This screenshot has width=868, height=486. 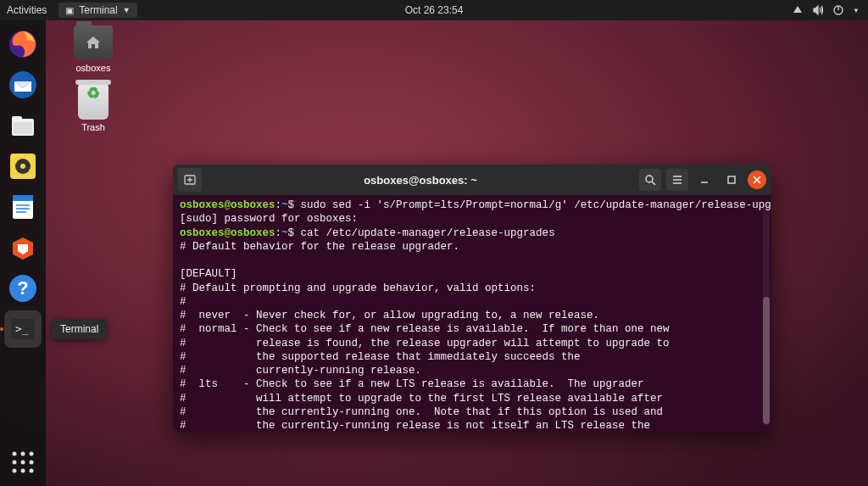 I want to click on desktop-trash: ♻ Trash, so click(x=93, y=109).